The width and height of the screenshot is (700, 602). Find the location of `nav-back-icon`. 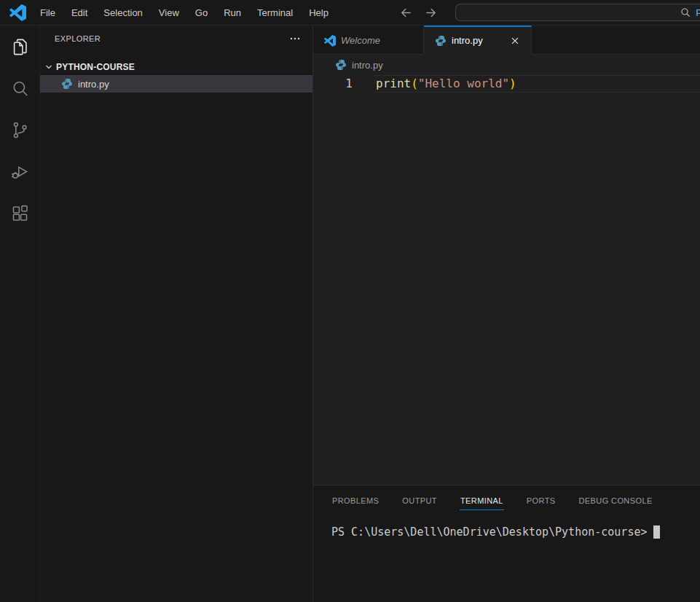

nav-back-icon is located at coordinates (406, 13).